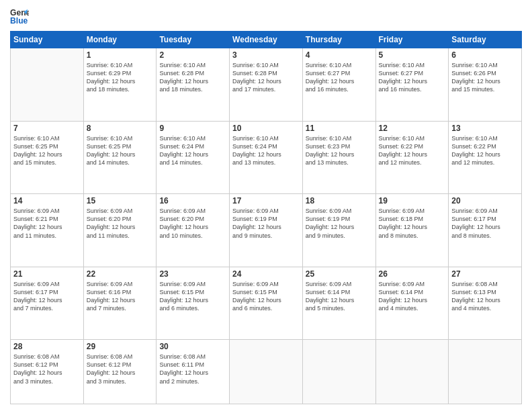  I want to click on logo-icon: General Blue, so click(19, 16).